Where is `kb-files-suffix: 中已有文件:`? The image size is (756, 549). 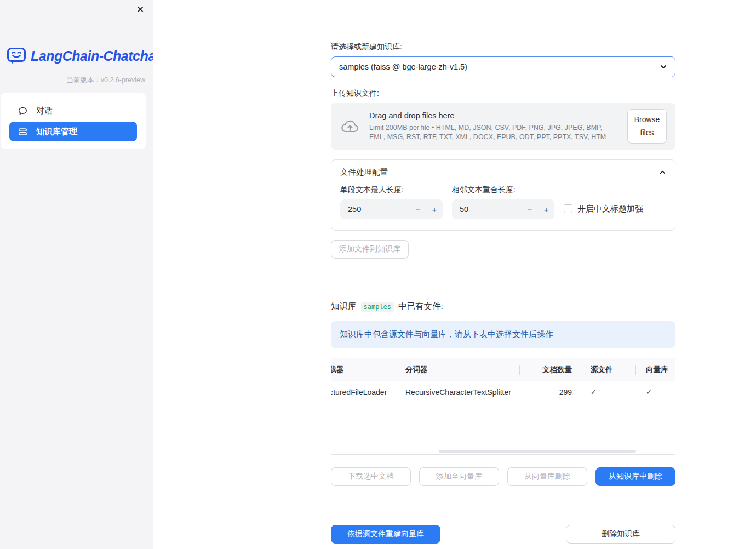
kb-files-suffix: 中已有文件: is located at coordinates (421, 307).